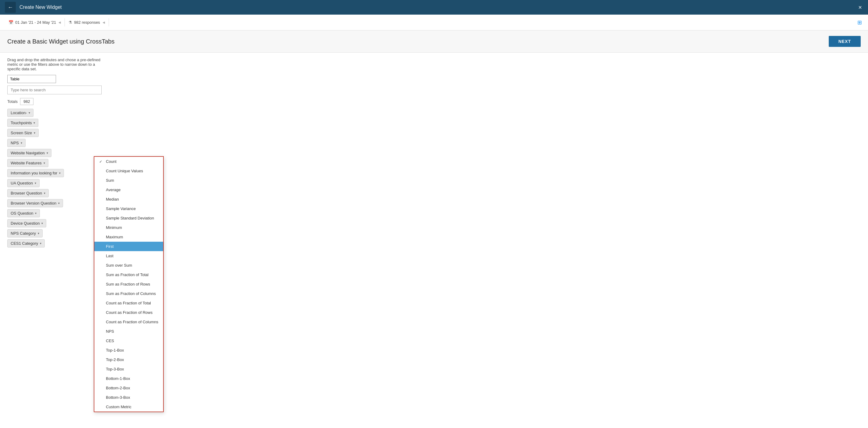 This screenshot has width=868, height=428. Describe the element at coordinates (118, 397) in the screenshot. I see `dropdown-item-label: Bottom-3-Box` at that location.